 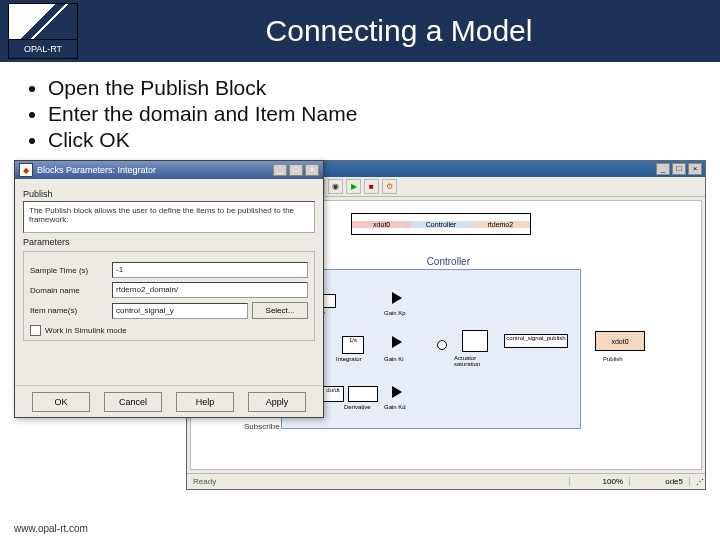 I want to click on select-button: Select..., so click(x=280, y=310).